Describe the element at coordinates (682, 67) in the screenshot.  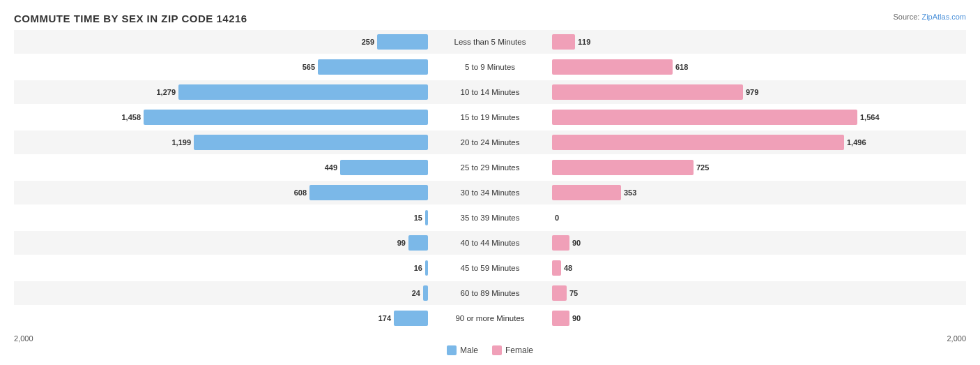
I see `female-value: 618` at that location.